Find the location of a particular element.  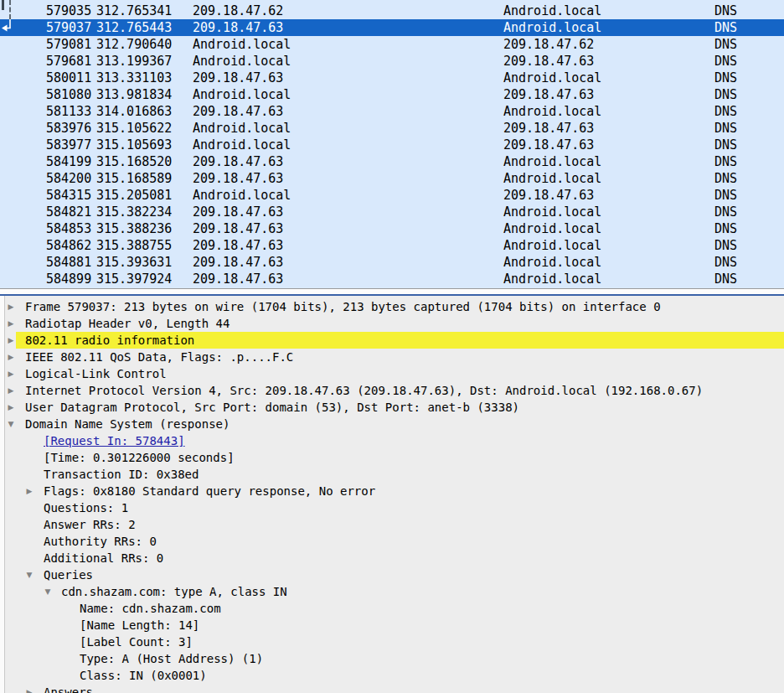

detail-row-highlighted: ▶802.11 radio information is located at coordinates (392, 340).